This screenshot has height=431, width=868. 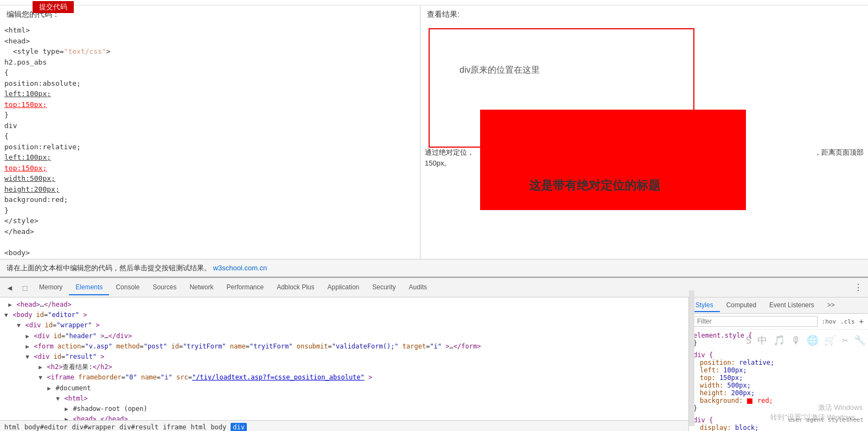 I want to click on style-rule-div: div { position: relative; left: 100px; t…, so click(x=778, y=382).